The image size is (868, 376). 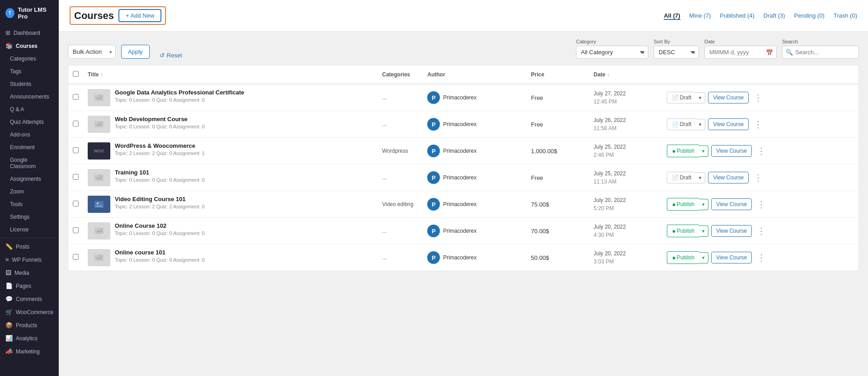 I want to click on sidebar-item-license: License, so click(x=29, y=230).